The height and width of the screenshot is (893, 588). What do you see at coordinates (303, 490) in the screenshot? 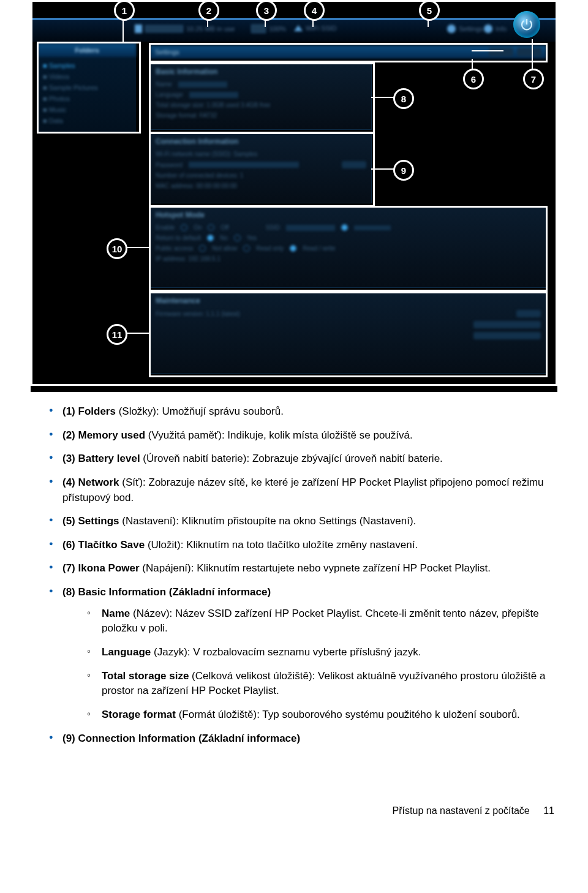
I see `list-item: (4) Network (Síť): Zobrazuje název sítě,…` at bounding box center [303, 490].